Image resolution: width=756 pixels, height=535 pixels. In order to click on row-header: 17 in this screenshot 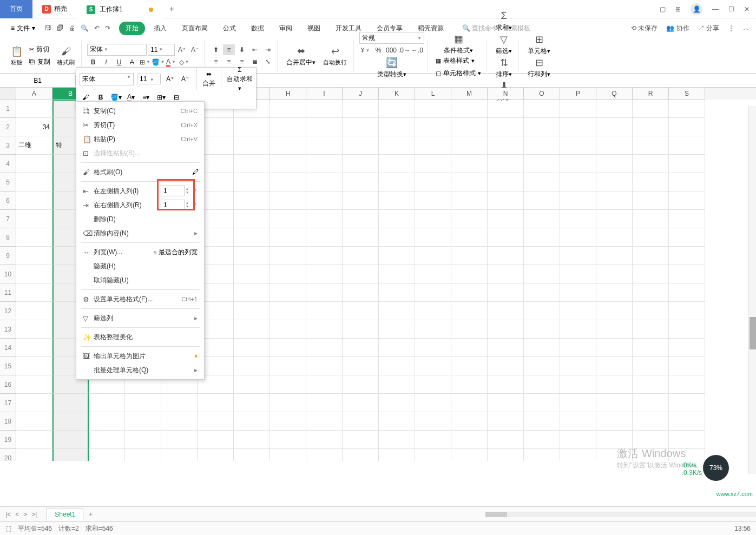, I will do `click(8, 403)`.